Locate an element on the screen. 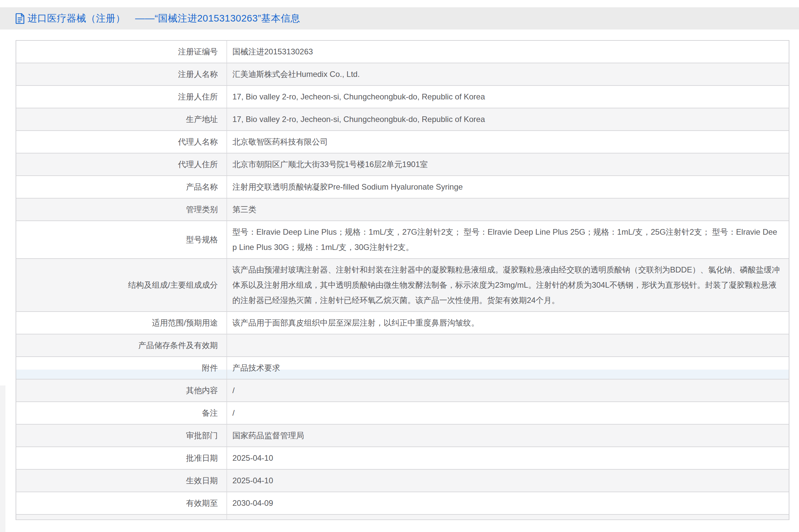 This screenshot has width=799, height=532. page-background-gutter is located at coordinates (3, 459).